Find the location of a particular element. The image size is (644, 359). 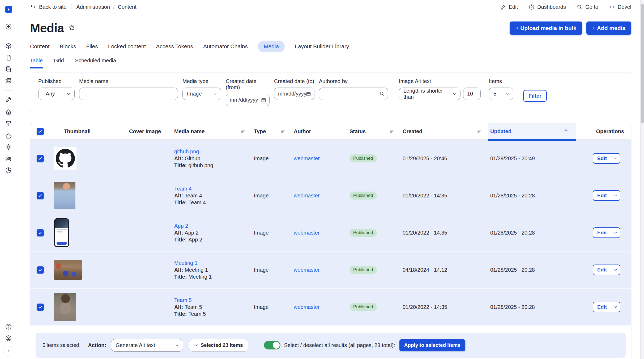

tab-grid: Grid is located at coordinates (59, 63).